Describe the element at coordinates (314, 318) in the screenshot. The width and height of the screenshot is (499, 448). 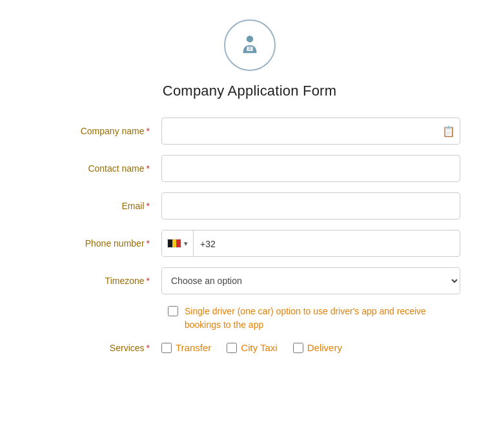
I see `single-driver-row: Single driver (one car) option to use dr…` at that location.